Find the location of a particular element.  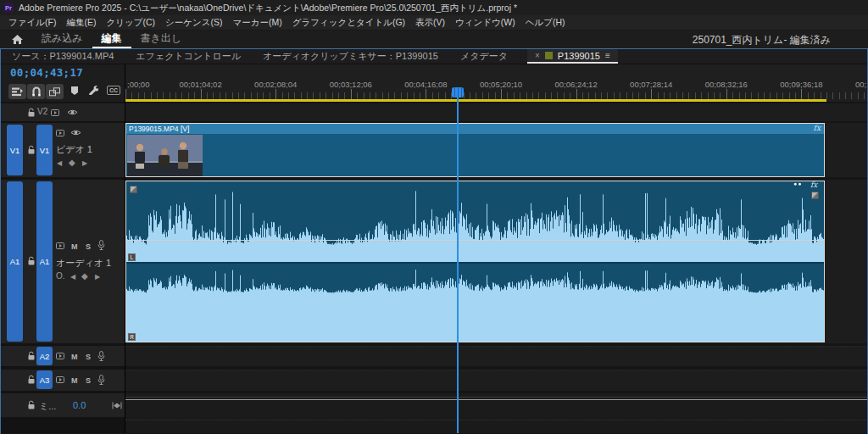

menu-item: 表示(V) is located at coordinates (431, 23).